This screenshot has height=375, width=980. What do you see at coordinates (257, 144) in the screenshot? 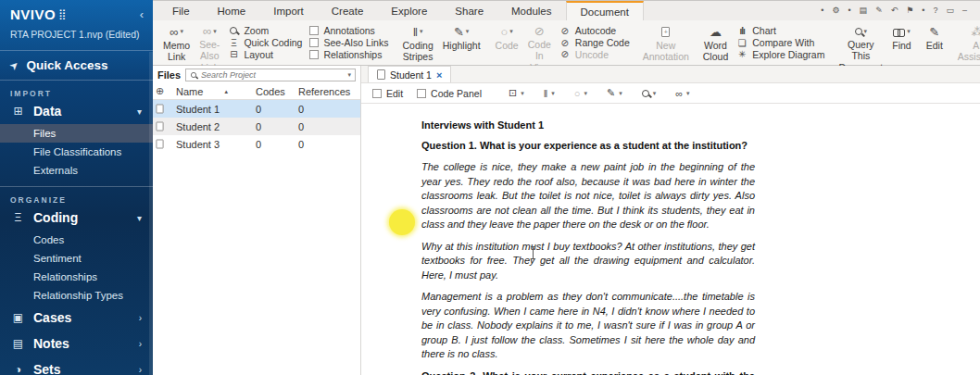
I see `file-row-student-3: Student 3 0 0` at bounding box center [257, 144].